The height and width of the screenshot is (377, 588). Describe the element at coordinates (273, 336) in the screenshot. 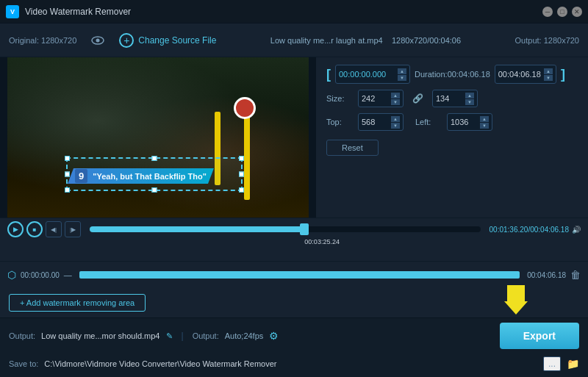

I see `settings-gear-button: ⚙` at that location.